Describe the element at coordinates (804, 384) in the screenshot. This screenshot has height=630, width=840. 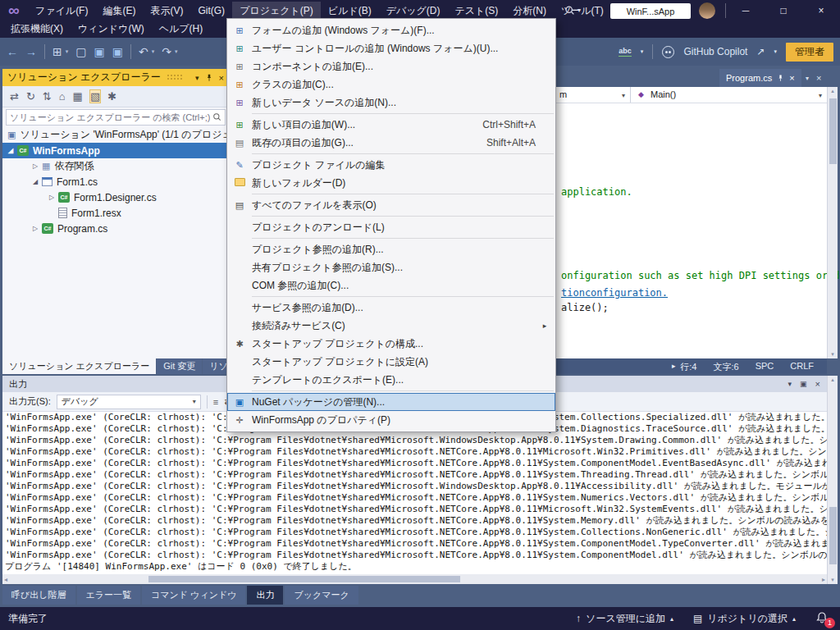
I see `maximize-panel-icon: ▣` at that location.